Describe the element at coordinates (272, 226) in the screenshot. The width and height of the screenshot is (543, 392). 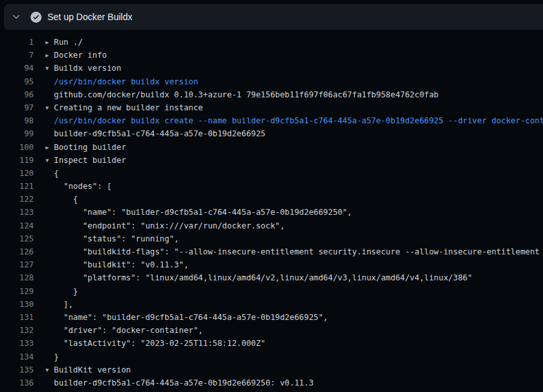
I see `log-line: 124 "endpoint": "unix:///var/run/docker.…` at that location.